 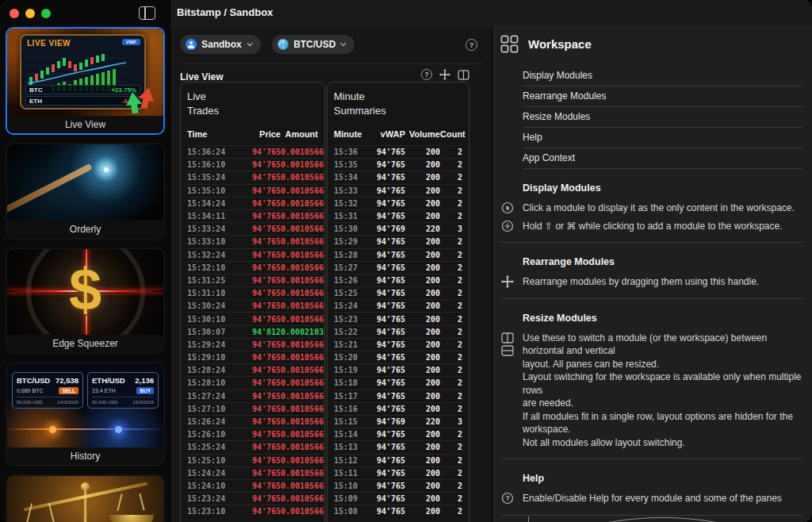 What do you see at coordinates (210, 294) in the screenshot?
I see `trade-time: 15:31:10` at bounding box center [210, 294].